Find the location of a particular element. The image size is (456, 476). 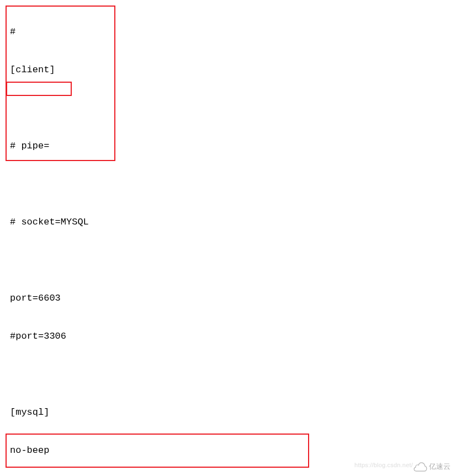

config-line: [mysql] is located at coordinates (233, 413).